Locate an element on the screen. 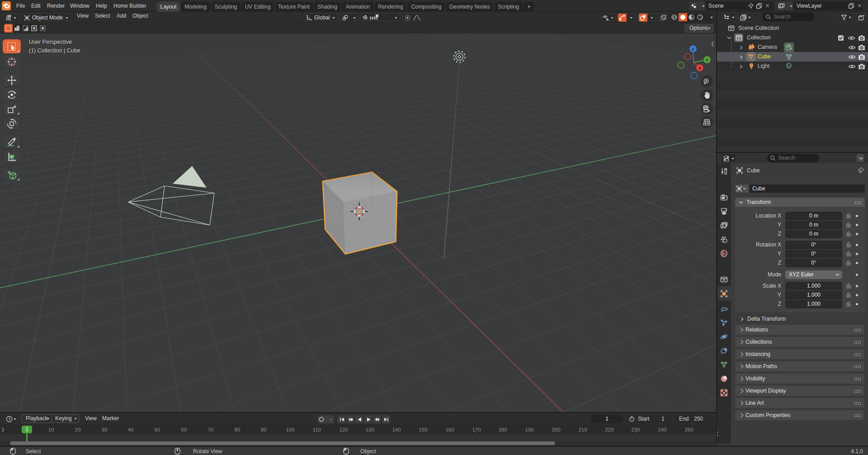  svg-text: X is located at coordinates (700, 68).